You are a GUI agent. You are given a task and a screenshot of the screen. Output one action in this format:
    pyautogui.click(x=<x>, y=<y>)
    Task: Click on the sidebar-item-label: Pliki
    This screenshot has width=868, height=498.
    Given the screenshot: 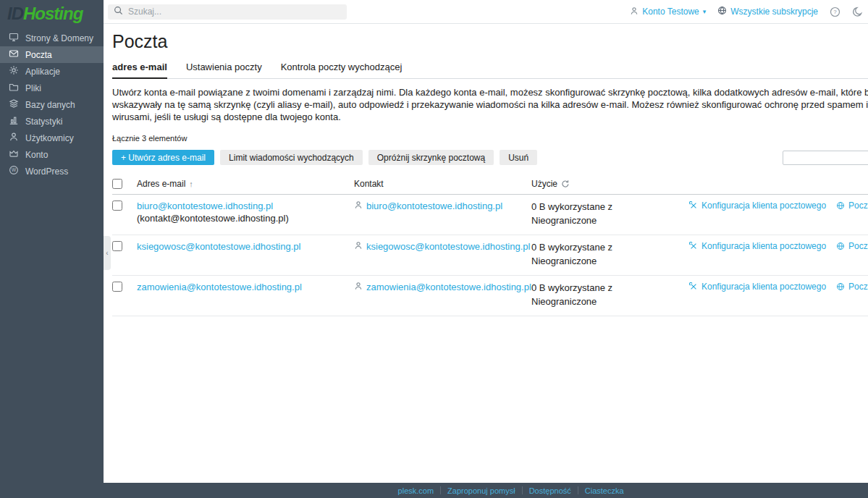 What is the action you would take?
    pyautogui.click(x=33, y=88)
    